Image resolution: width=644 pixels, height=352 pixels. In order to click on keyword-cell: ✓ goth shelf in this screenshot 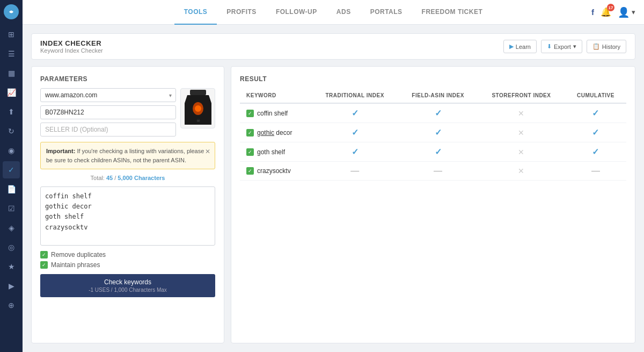, I will do `click(276, 152)`.